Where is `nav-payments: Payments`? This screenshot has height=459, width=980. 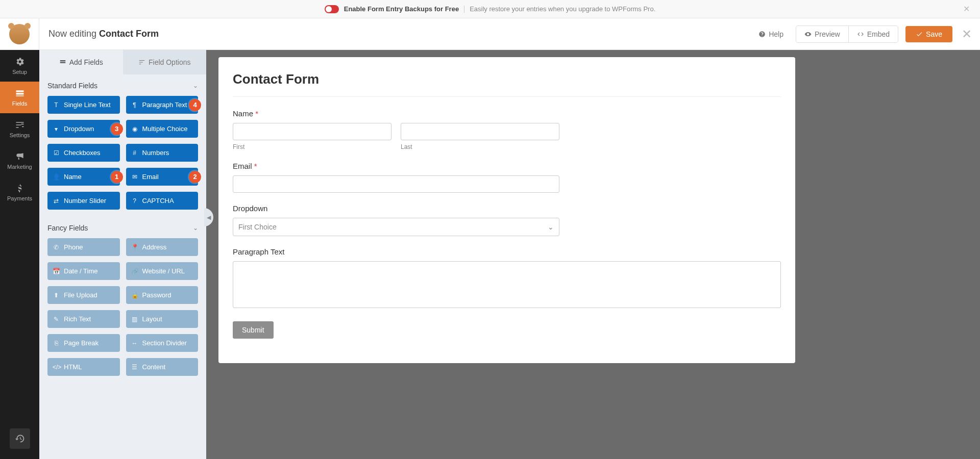 nav-payments: Payments is located at coordinates (19, 192).